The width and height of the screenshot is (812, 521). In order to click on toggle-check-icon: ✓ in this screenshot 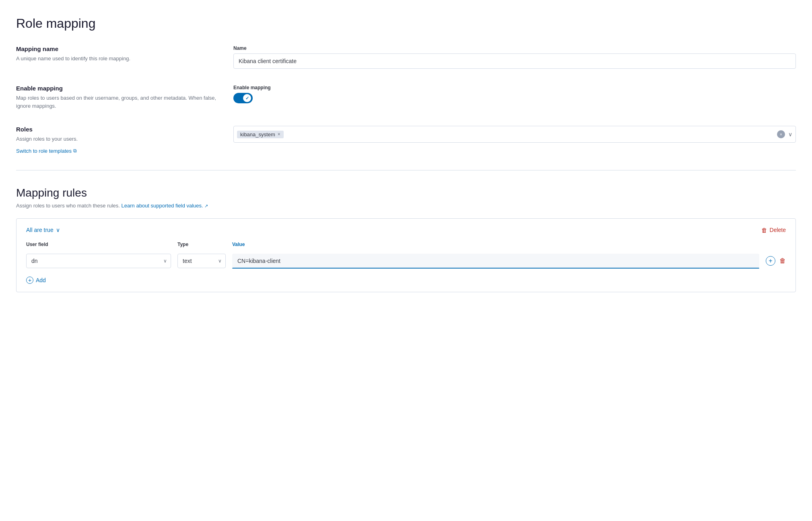, I will do `click(247, 98)`.